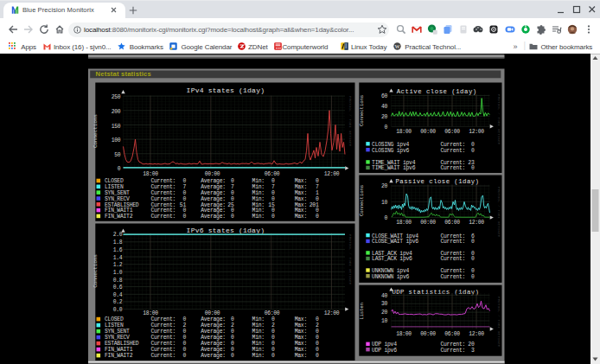 The height and width of the screenshot is (364, 600). Describe the element at coordinates (391, 277) in the screenshot. I see `svg-text: UNKNOWN ipv6` at that location.